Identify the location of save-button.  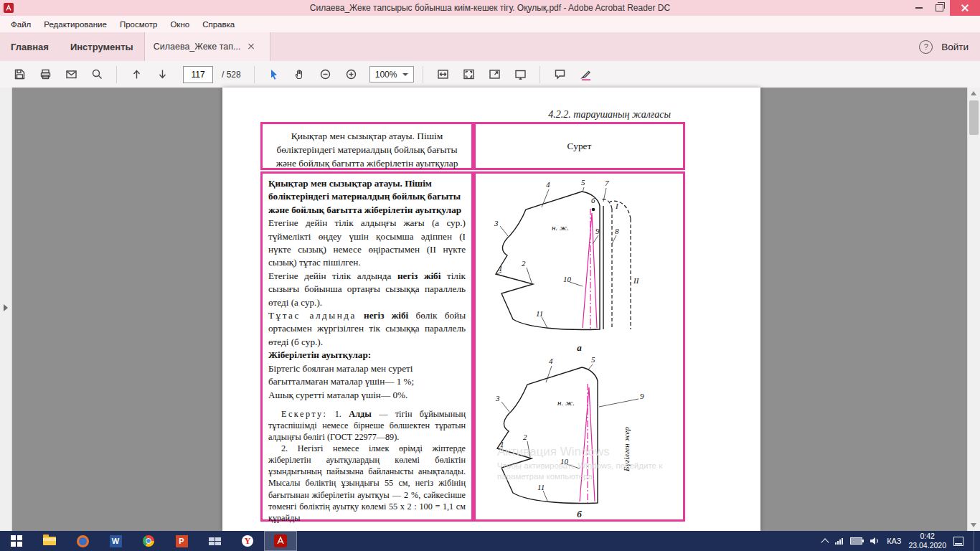
(19, 75).